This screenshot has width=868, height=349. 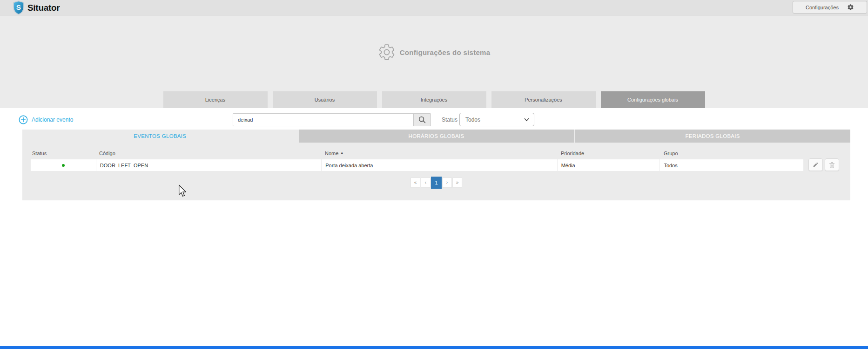 I want to click on row-actions, so click(x=824, y=165).